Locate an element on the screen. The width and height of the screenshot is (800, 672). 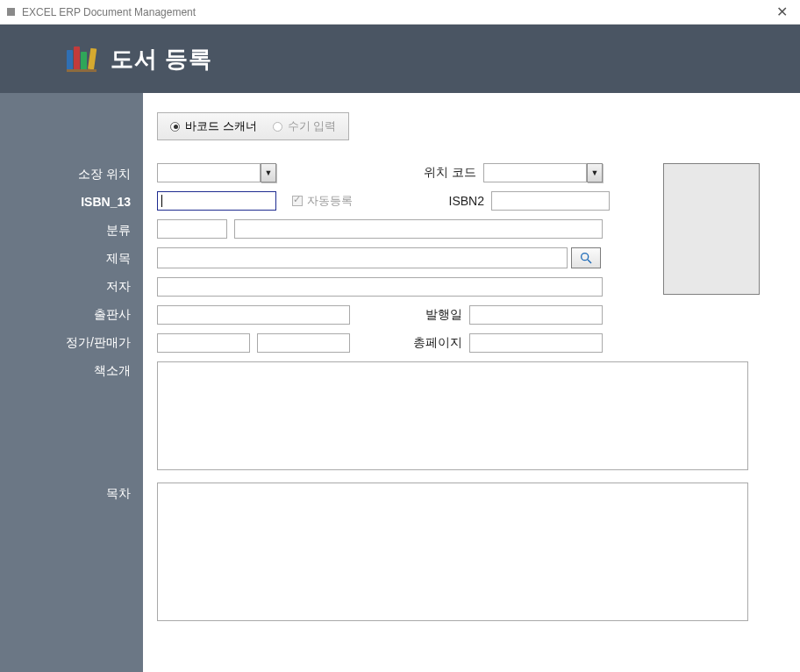
author-input is located at coordinates (380, 287).